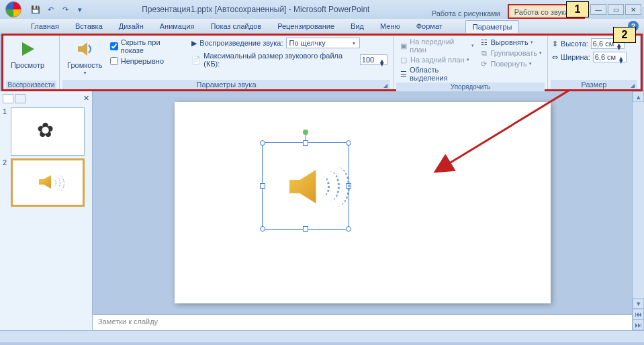 The height and width of the screenshot is (345, 644). Describe the element at coordinates (616, 9) in the screenshot. I see `window-controls: — ▭ ✕` at that location.